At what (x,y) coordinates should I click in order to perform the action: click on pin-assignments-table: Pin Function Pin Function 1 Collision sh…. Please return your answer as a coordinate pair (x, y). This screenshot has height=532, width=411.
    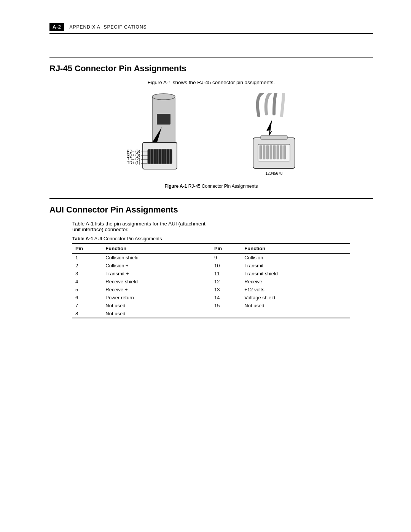
    Looking at the image, I should click on (211, 281).